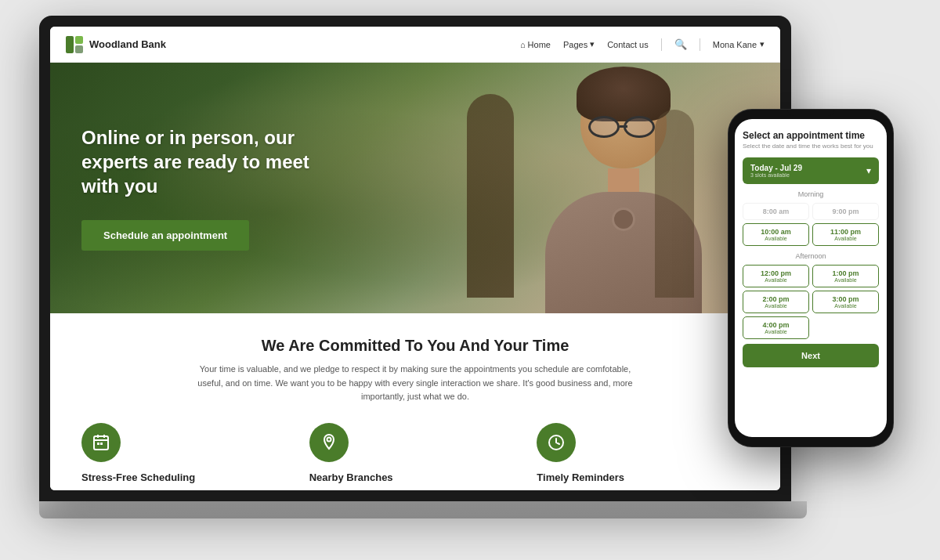 The height and width of the screenshot is (560, 940). I want to click on feature-title-branches: Nearby Branches, so click(351, 478).